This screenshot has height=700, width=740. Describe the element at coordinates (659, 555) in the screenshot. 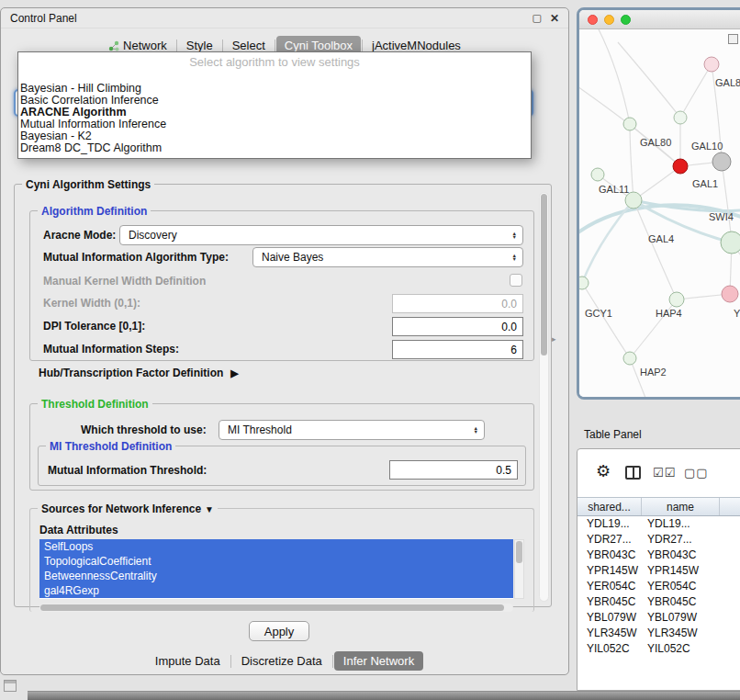

I see `table-row: YBR043CYBR043C` at that location.